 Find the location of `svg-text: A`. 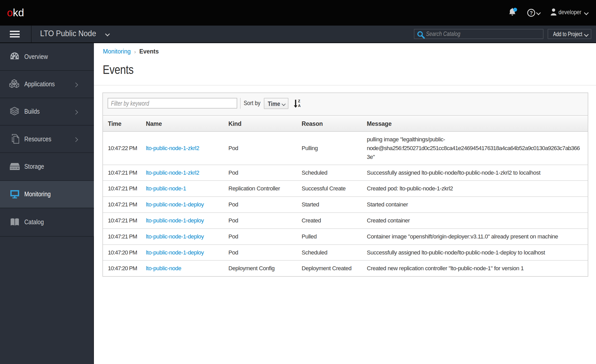

svg-text: A is located at coordinates (299, 106).